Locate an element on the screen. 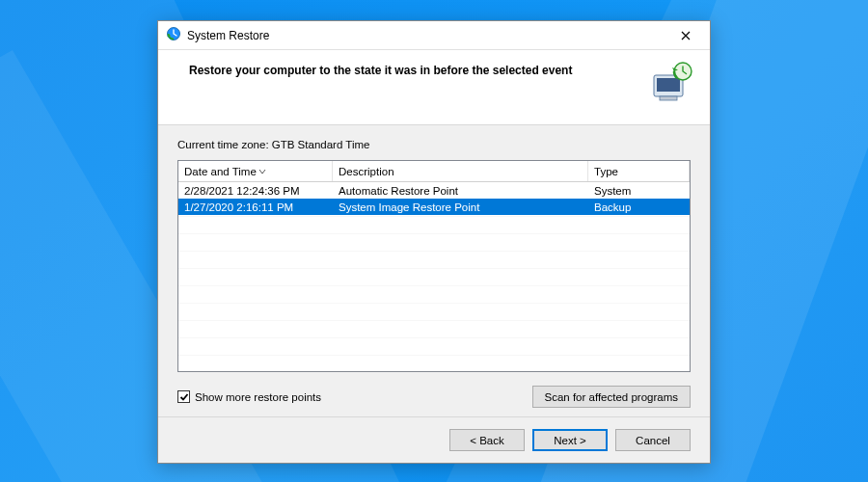  titlebar: System Restore is located at coordinates (434, 36).